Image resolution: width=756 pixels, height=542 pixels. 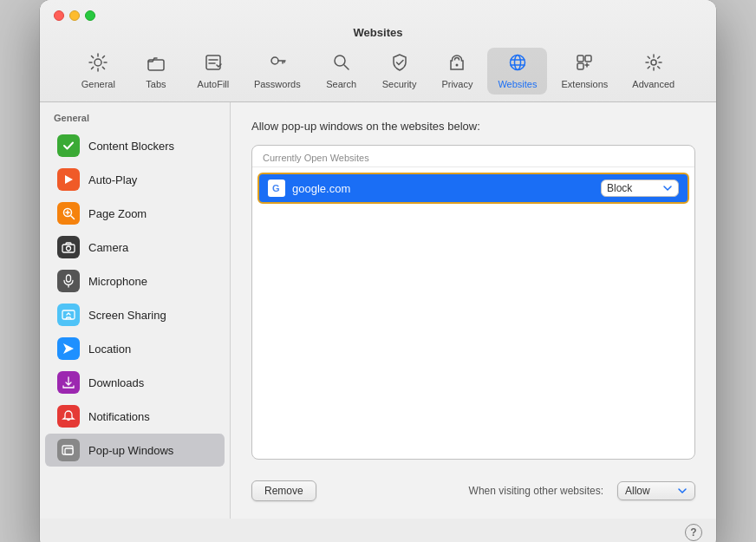 What do you see at coordinates (694, 532) in the screenshot?
I see `help-button: ?` at bounding box center [694, 532].